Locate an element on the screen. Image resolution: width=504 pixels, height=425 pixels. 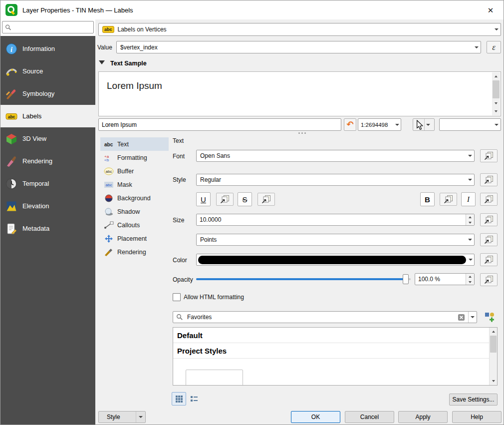
italic-label: I is located at coordinates (468, 200).